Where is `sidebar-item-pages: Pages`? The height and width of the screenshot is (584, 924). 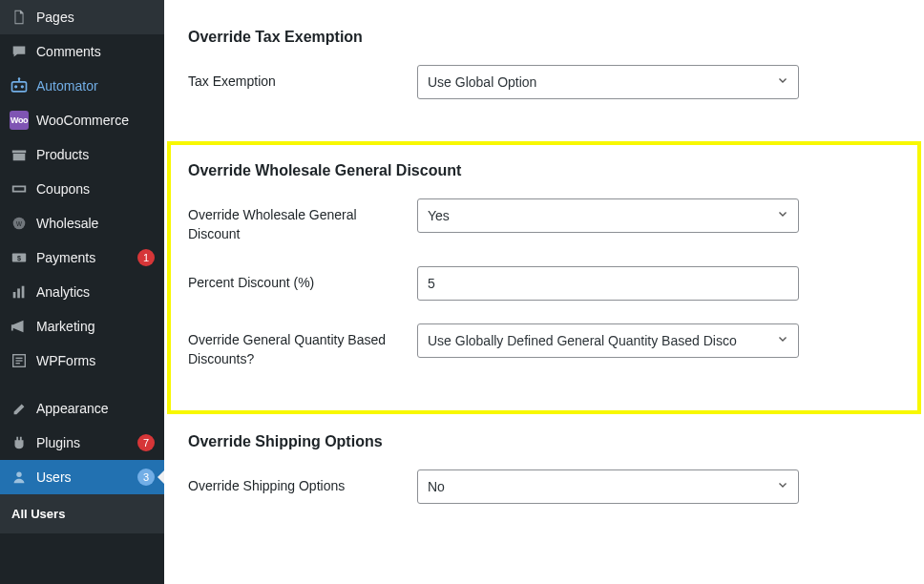
sidebar-item-pages: Pages is located at coordinates (82, 17).